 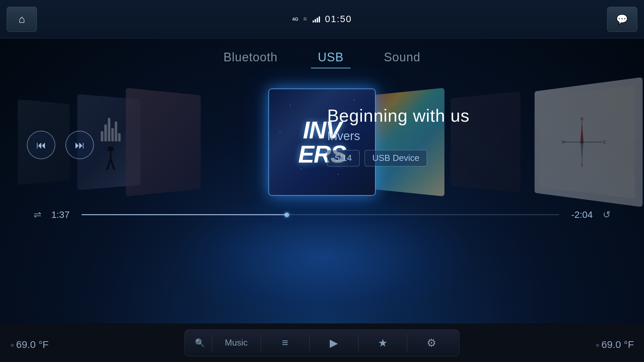 I want to click on playlist-button: ≡, so click(x=285, y=343).